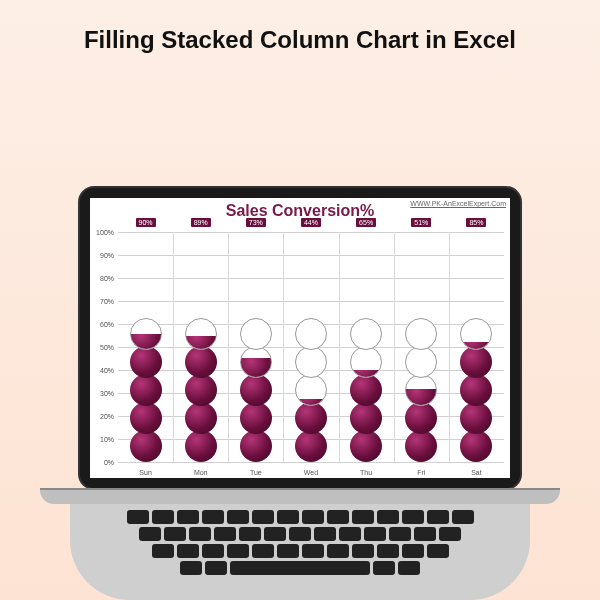 This screenshot has height=600, width=600. Describe the element at coordinates (103, 256) in the screenshot. I see `y-tick-label: 90%` at that location.